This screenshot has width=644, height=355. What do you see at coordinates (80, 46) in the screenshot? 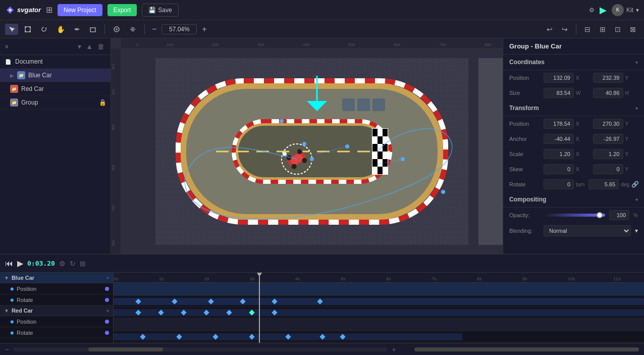
I see `collapse-all-button: ▾` at bounding box center [80, 46].